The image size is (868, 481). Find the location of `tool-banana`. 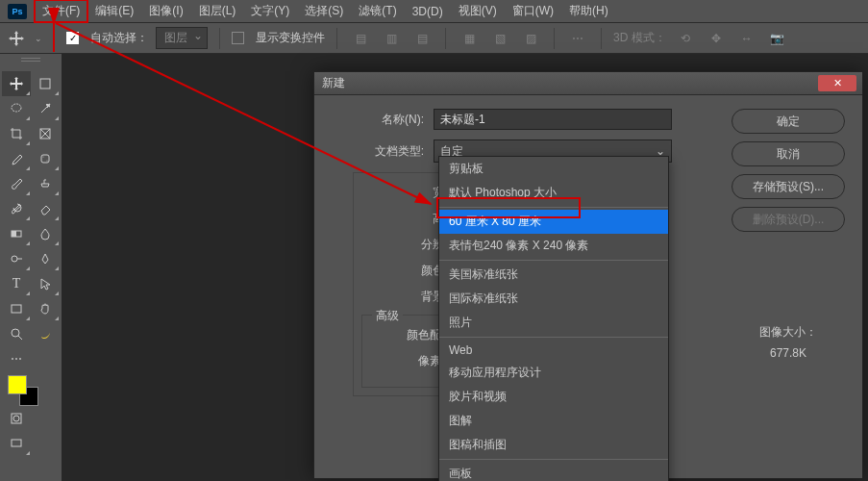

tool-banana is located at coordinates (45, 334).